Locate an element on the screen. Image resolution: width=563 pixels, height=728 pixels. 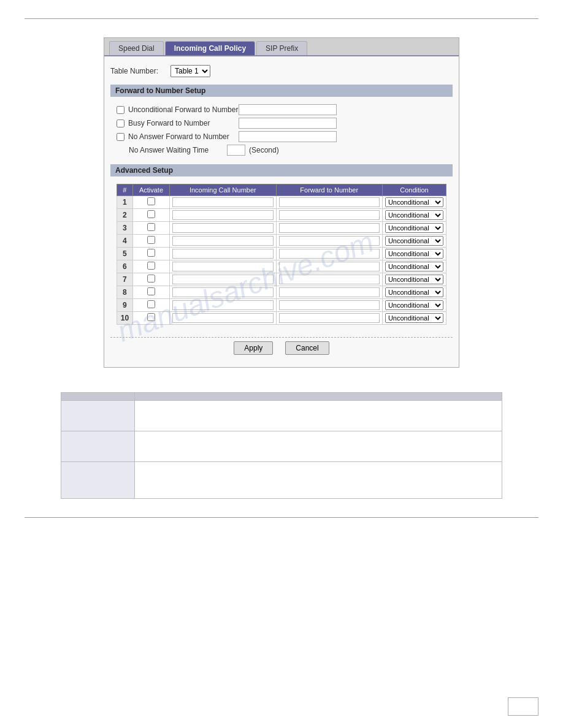
condition-select-9: UnconditionalBusyNo Answer is located at coordinates (415, 305).